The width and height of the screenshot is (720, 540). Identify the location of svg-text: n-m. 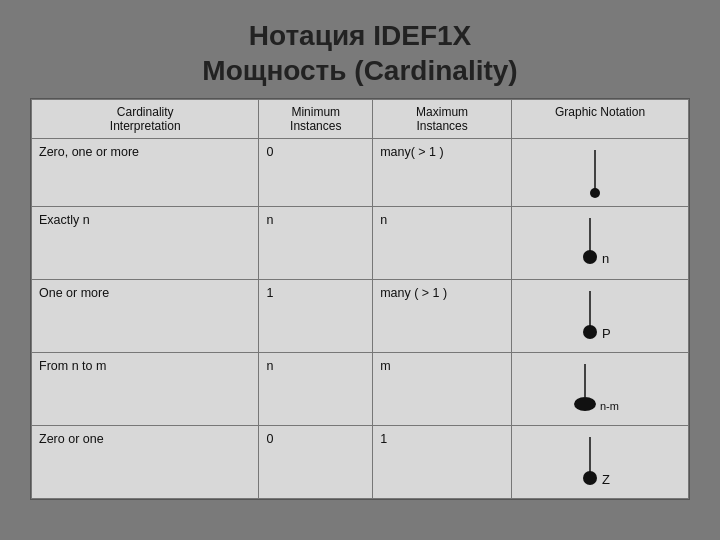
(610, 406).